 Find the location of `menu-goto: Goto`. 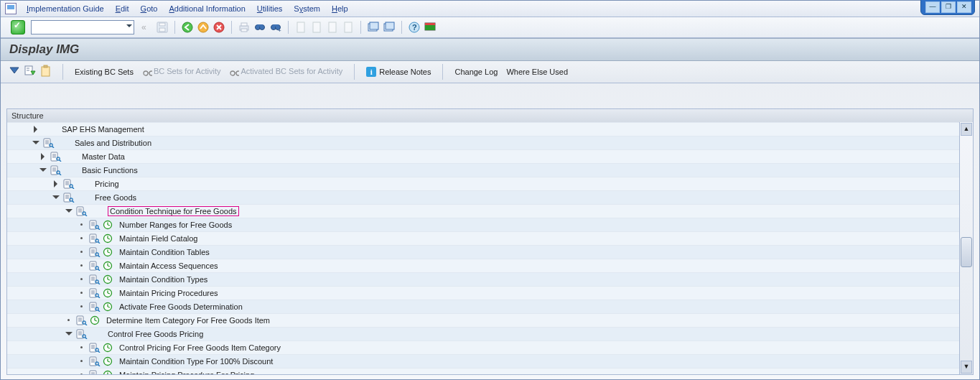

menu-goto: Goto is located at coordinates (149, 9).